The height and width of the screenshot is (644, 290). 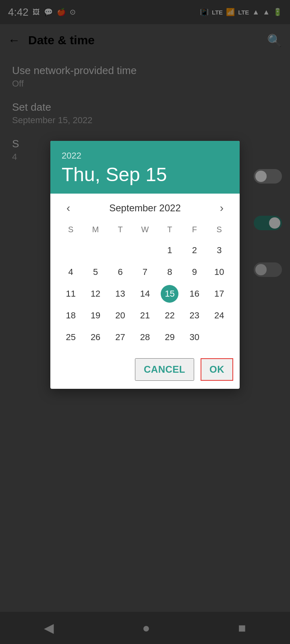 What do you see at coordinates (170, 250) in the screenshot?
I see `calendar-day-1: 1` at bounding box center [170, 250].